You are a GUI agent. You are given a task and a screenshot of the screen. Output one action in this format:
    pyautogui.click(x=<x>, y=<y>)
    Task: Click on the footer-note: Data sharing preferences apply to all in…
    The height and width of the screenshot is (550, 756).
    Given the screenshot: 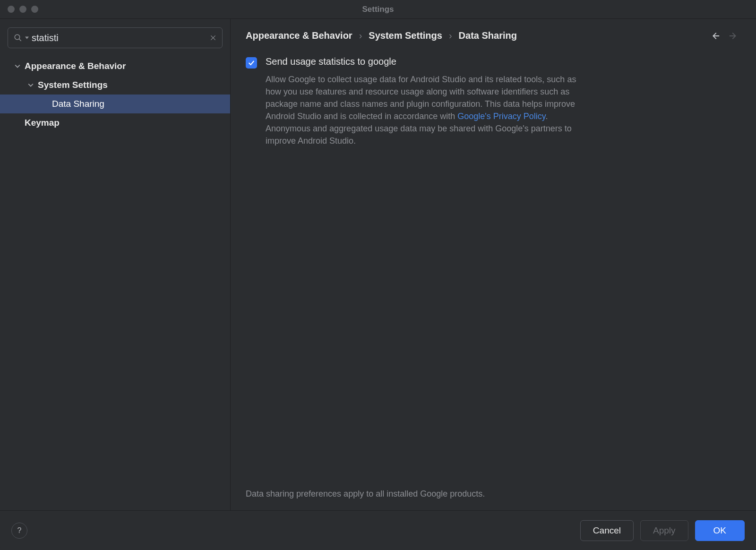 What is the action you would take?
    pyautogui.click(x=493, y=500)
    